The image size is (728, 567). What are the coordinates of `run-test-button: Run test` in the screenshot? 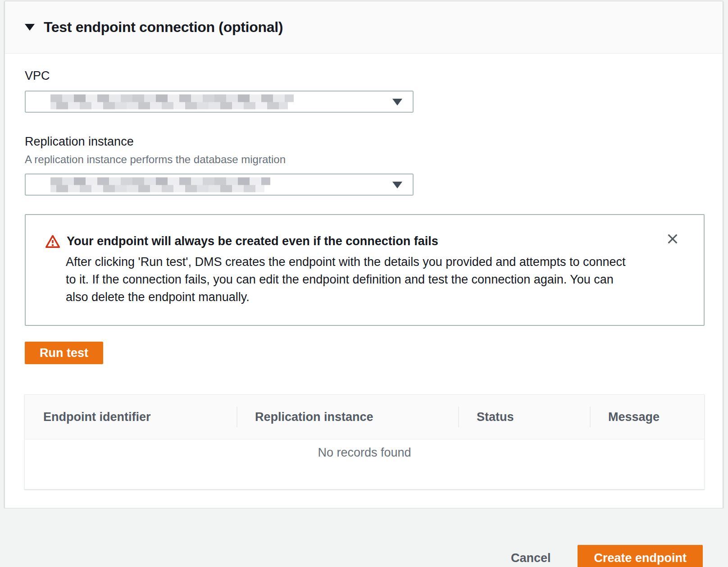 It's located at (64, 353).